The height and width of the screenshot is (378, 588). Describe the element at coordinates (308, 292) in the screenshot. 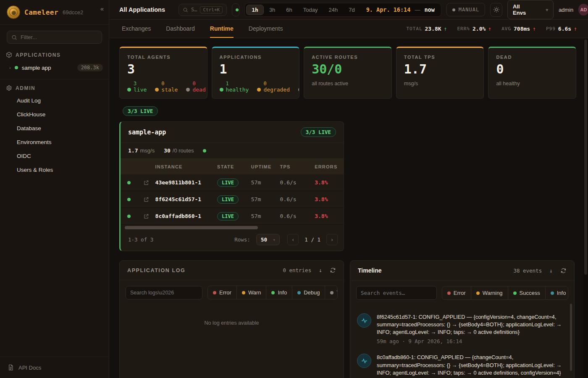

I see `filter-debug: Debug` at that location.